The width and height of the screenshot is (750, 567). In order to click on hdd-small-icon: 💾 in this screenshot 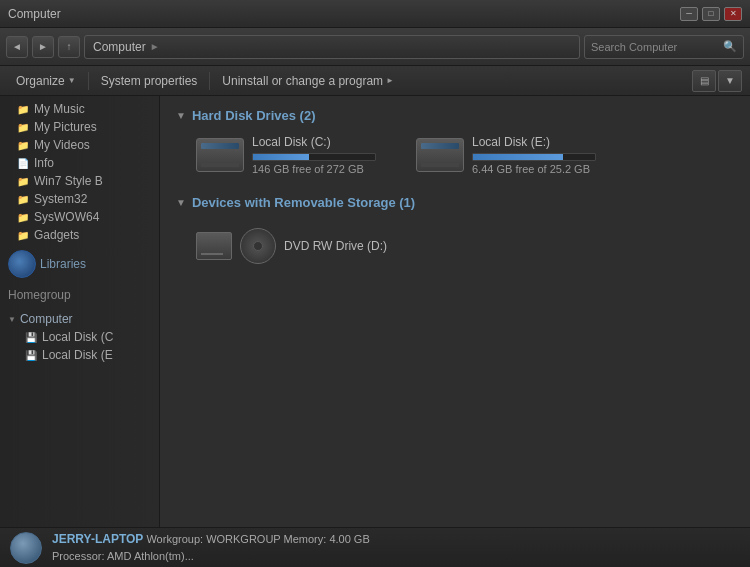, I will do `click(31, 337)`.